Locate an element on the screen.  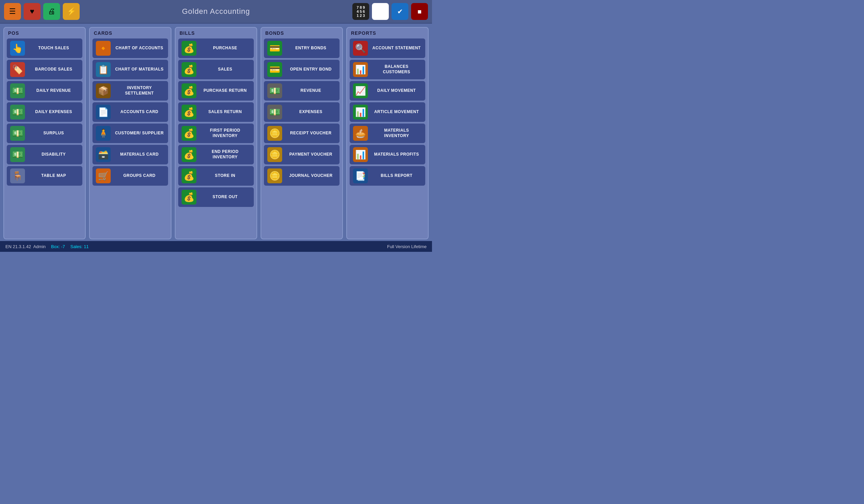
calculator-button: 7 8 94 5 61 2 3 is located at coordinates (361, 12).